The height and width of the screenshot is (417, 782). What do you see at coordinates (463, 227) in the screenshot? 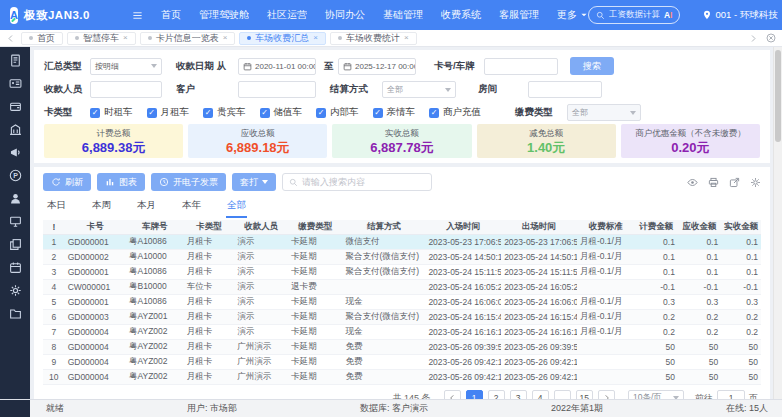
I see `column-header-8: 入场时间` at bounding box center [463, 227].